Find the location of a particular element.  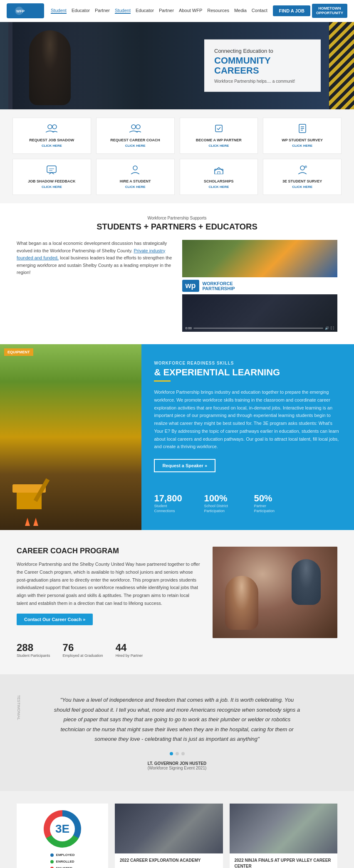

exp-stat-school: 100% School District Participation is located at coordinates (220, 503).